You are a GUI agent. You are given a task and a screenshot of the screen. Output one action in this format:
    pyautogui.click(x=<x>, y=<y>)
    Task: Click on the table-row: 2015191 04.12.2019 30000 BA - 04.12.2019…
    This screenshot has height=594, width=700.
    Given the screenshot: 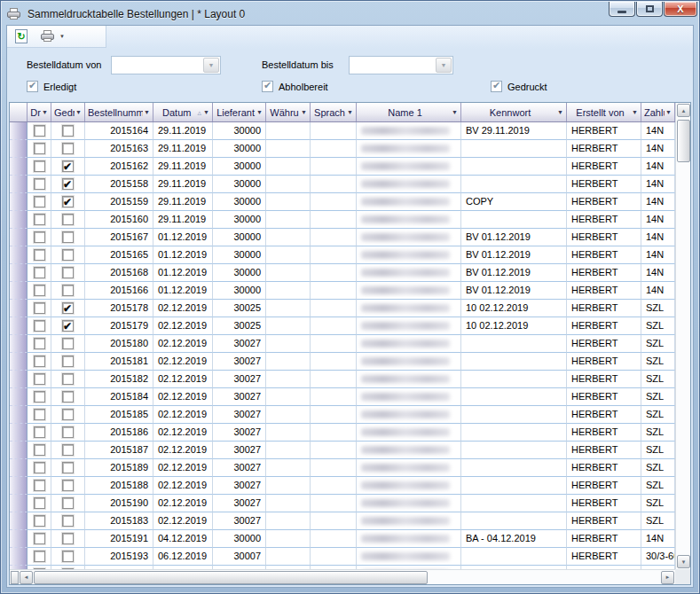 What is the action you would take?
    pyautogui.click(x=342, y=539)
    